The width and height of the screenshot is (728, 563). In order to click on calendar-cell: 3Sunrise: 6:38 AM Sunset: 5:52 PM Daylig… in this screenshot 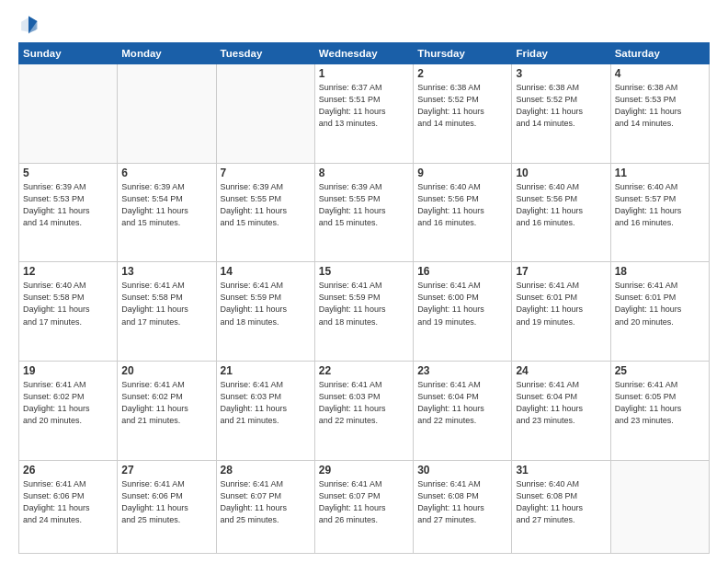, I will do `click(561, 114)`.